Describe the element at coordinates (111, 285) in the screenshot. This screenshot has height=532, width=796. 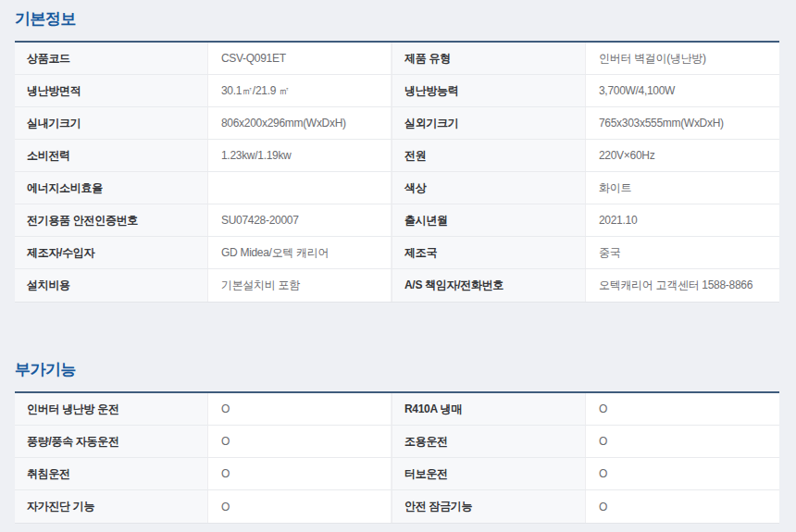
I see `spec-label: 설치비용` at that location.